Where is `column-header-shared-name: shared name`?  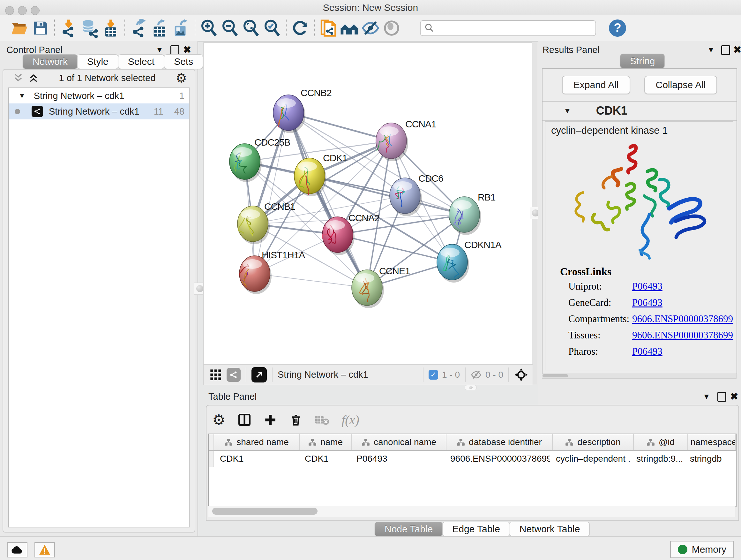 column-header-shared-name: shared name is located at coordinates (257, 442).